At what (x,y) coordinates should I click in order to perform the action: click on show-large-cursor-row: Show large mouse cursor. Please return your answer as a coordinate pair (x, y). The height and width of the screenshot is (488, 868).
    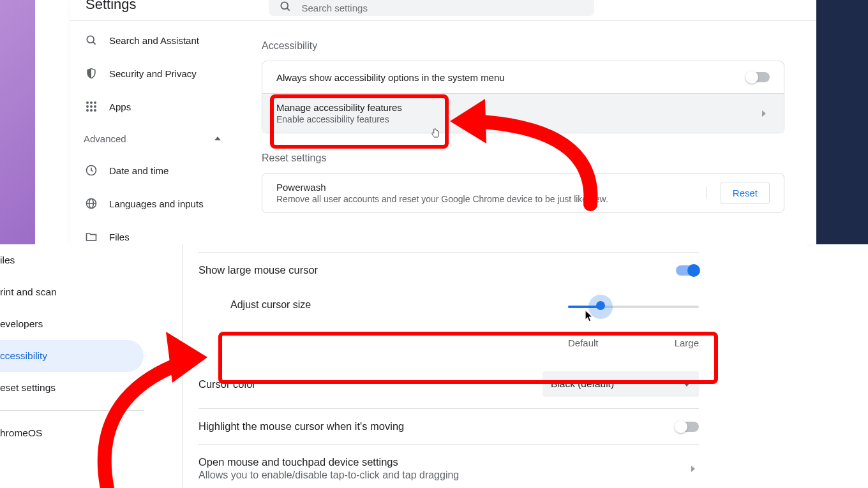
    Looking at the image, I should click on (449, 270).